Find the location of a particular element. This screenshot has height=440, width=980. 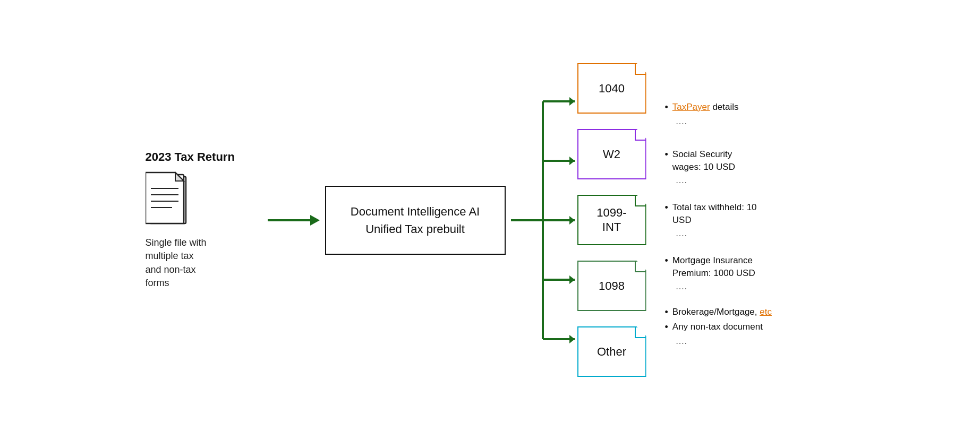

document-icon is located at coordinates (169, 200).